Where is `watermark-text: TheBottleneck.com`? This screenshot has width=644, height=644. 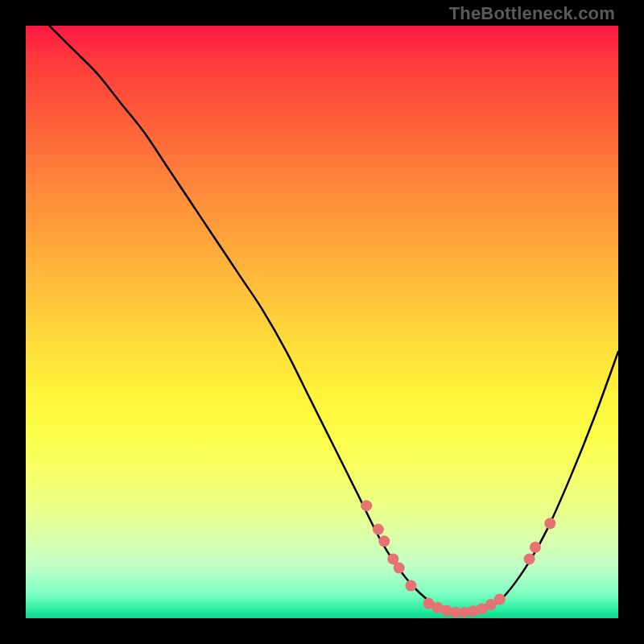 watermark-text: TheBottleneck.com is located at coordinates (532, 14).